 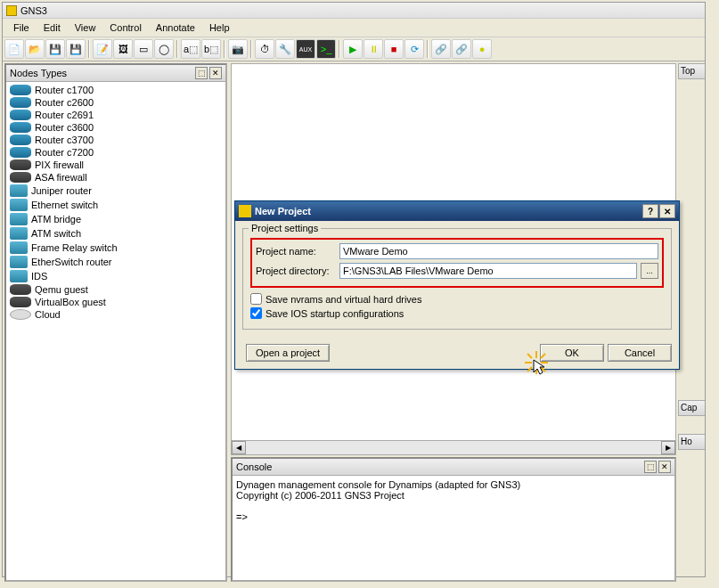 I want to click on node-label: VirtualBox guest, so click(x=70, y=302).